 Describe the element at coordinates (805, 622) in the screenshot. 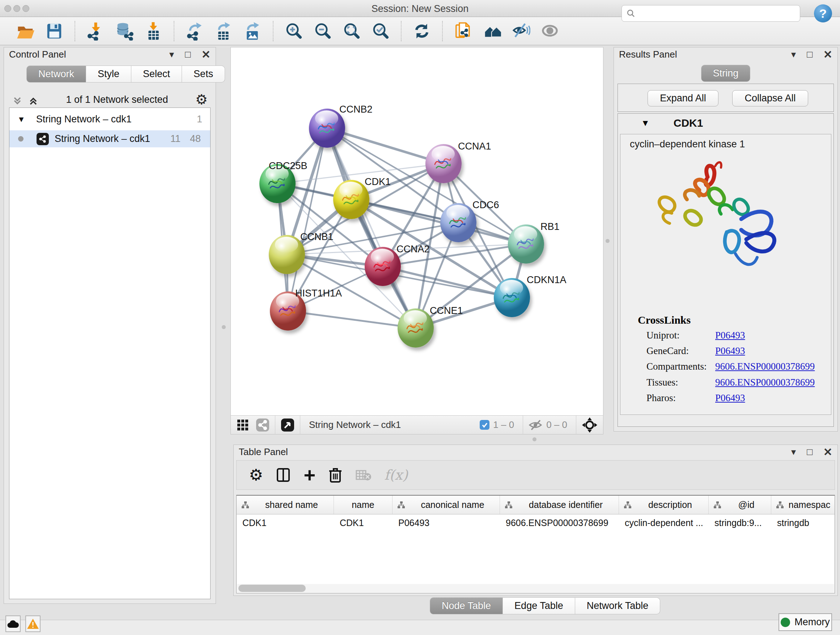

I see `memory-button: Memory` at that location.